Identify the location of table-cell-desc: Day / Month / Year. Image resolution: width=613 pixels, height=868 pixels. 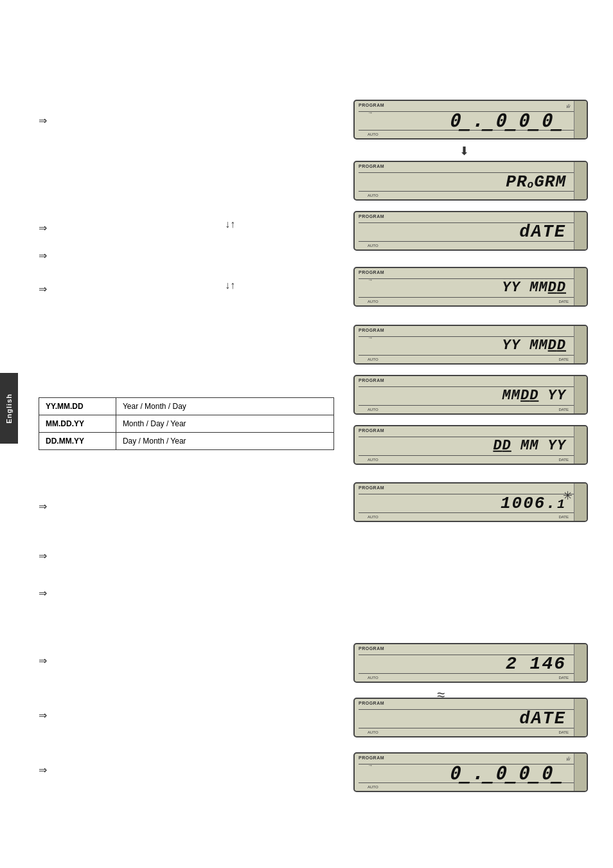
(225, 441).